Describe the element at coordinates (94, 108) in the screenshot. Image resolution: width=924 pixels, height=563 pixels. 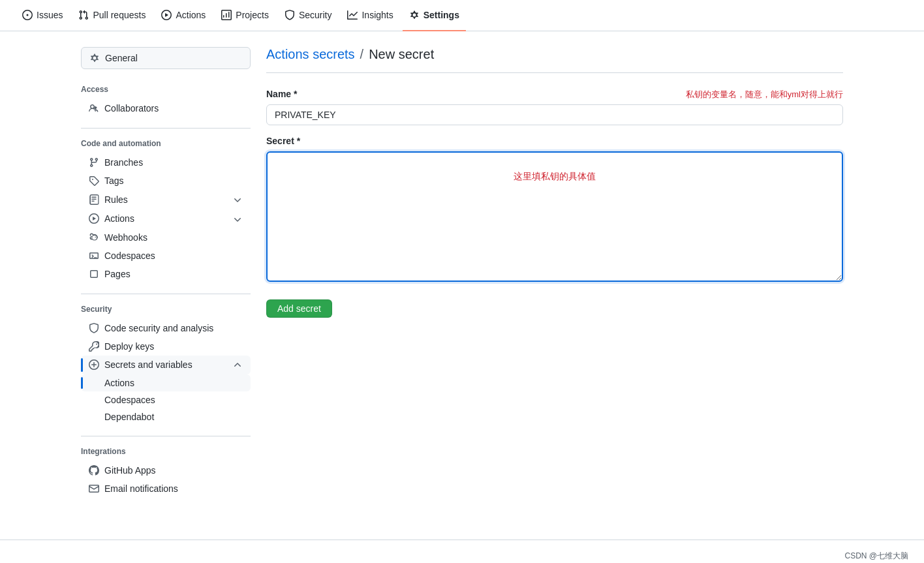
I see `people-icon` at that location.